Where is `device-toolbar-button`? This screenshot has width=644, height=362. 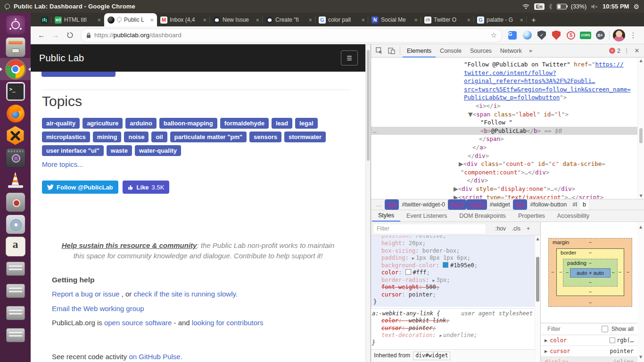 device-toolbar-button is located at coordinates (391, 51).